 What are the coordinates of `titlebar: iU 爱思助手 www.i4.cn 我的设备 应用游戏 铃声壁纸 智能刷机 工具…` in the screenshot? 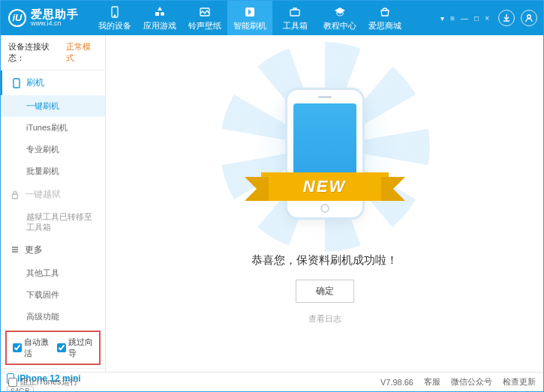 It's located at (272, 18).